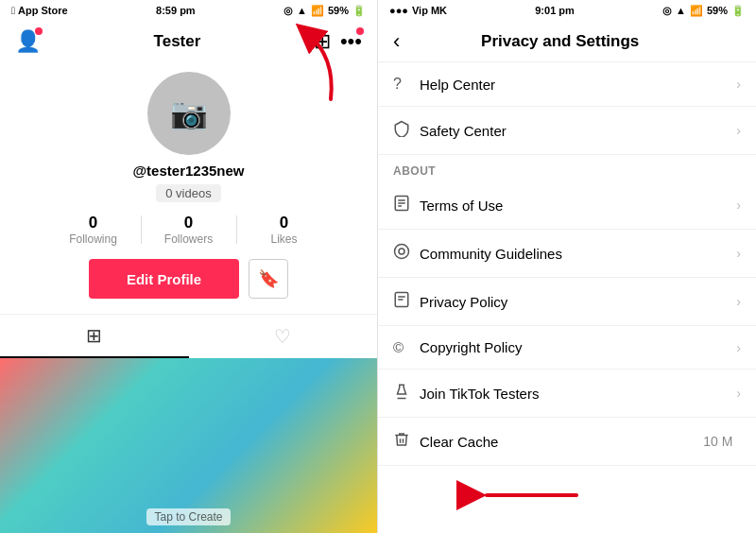 This screenshot has width=756, height=533. What do you see at coordinates (94, 336) in the screenshot?
I see `tab-grid: ⊞` at bounding box center [94, 336].